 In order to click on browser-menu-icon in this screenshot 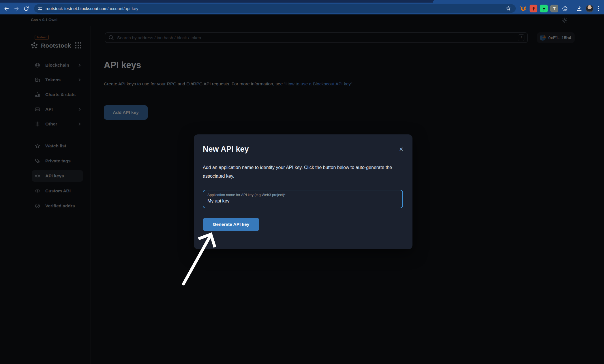, I will do `click(599, 9)`.